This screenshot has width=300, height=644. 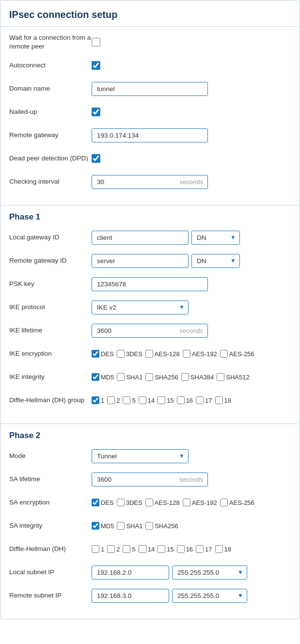 What do you see at coordinates (191, 377) in the screenshot?
I see `ike-integrity-group: MD5 SHA1 SHA256 SHA384` at bounding box center [191, 377].